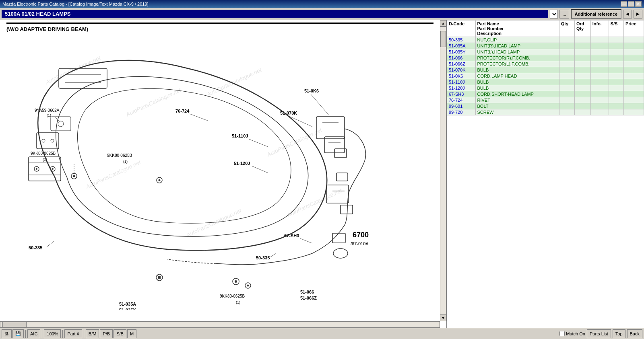  Describe the element at coordinates (443, 23) in the screenshot. I see `scroll-up-button: ▲` at that location.